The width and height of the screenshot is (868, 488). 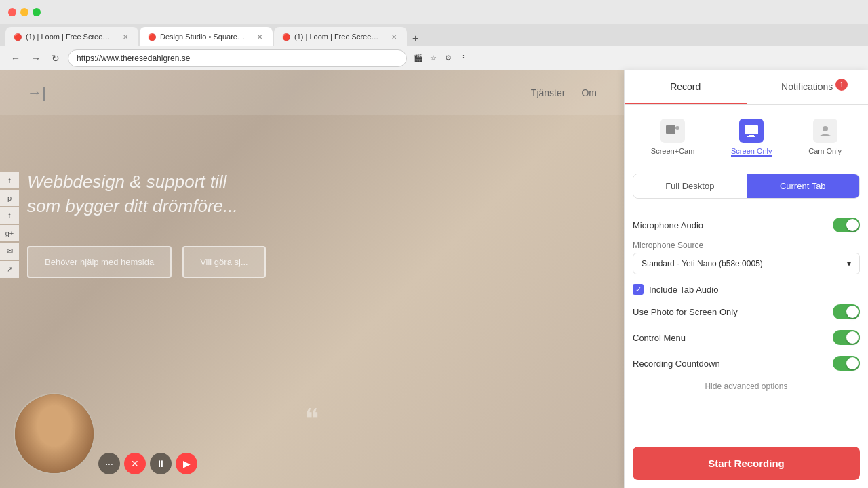 I want to click on control-menu-label: Control Menu, so click(x=659, y=338).